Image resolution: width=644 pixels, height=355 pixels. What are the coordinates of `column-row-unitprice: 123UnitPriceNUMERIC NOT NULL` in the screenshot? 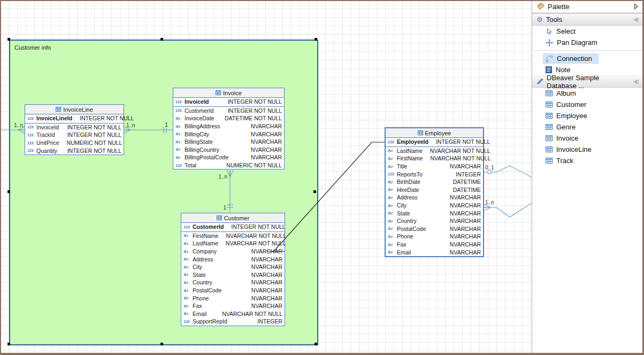 It's located at (74, 143).